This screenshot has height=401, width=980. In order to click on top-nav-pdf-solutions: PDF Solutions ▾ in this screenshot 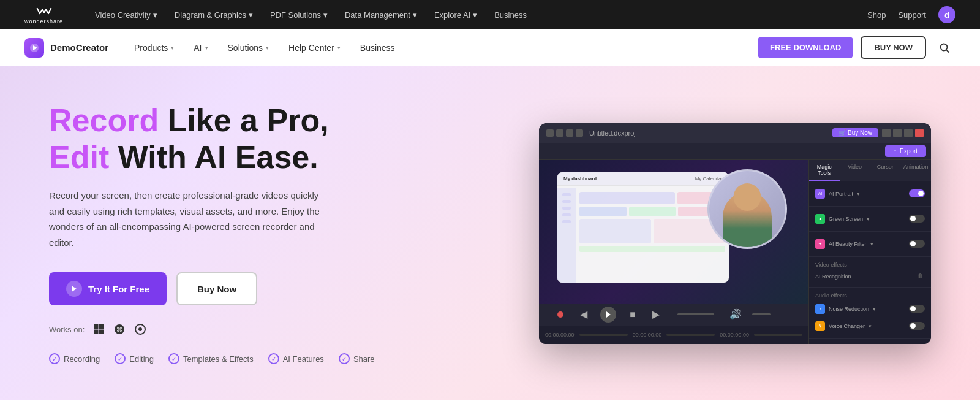, I will do `click(299, 15)`.